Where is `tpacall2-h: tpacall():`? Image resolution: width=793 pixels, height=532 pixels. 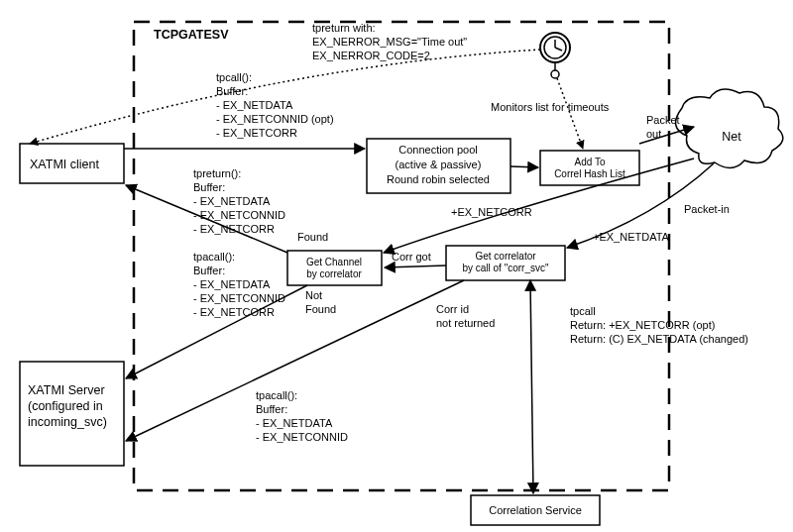
tpacall2-h: tpacall(): is located at coordinates (277, 395).